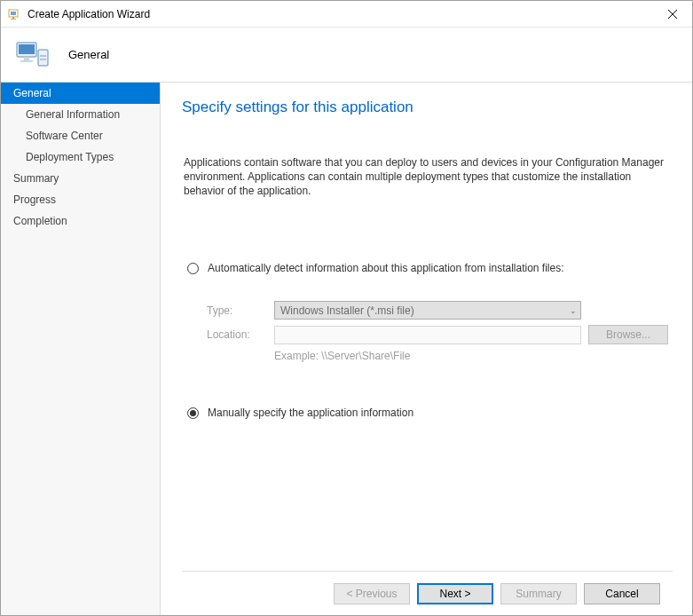 This screenshot has width=693, height=616. I want to click on titlebar: Create Application Wizard, so click(346, 14).